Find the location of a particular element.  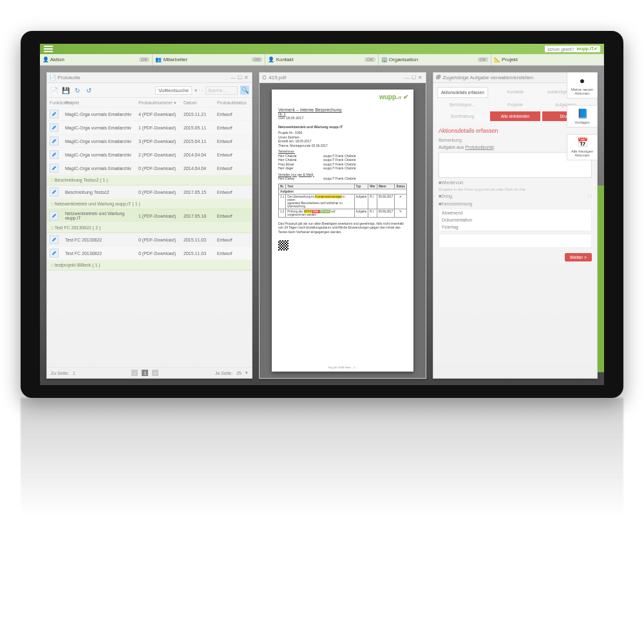

pdf-footer: Proj.-Nr. 0100 Seite – 1 – is located at coordinates (343, 367).